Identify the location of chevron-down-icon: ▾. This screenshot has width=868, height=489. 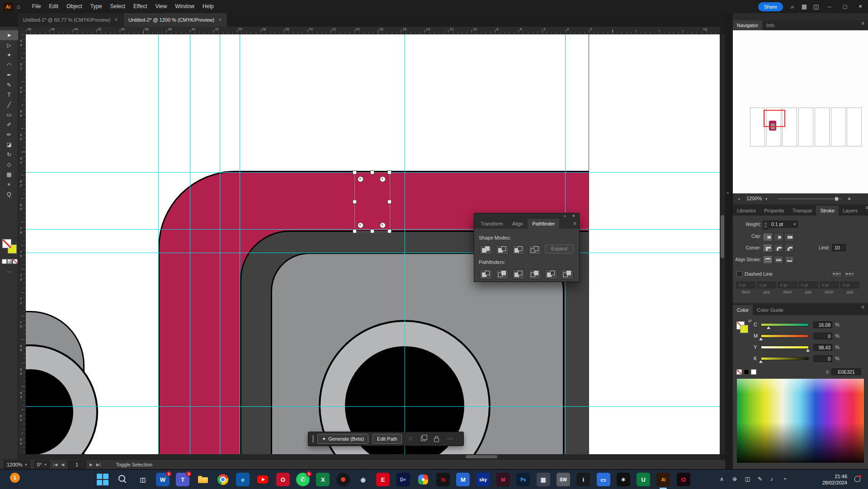
(767, 199).